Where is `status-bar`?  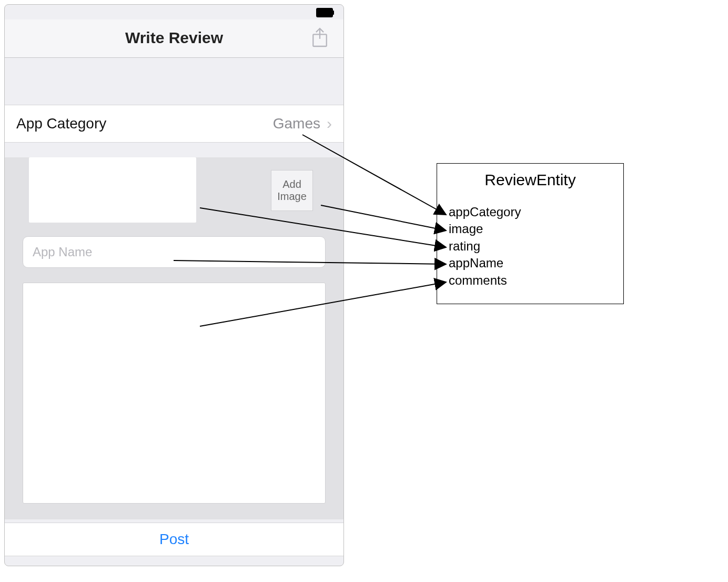 status-bar is located at coordinates (174, 12).